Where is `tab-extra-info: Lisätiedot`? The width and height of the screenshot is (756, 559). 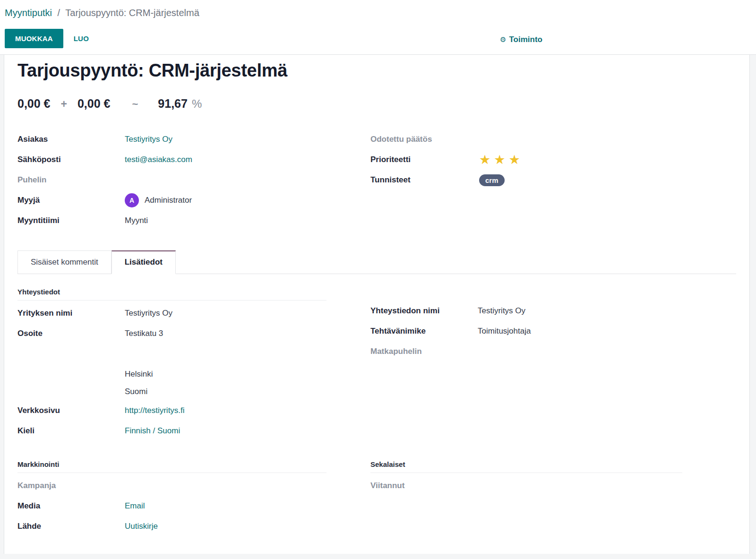
tab-extra-info: Lisätiedot is located at coordinates (144, 262).